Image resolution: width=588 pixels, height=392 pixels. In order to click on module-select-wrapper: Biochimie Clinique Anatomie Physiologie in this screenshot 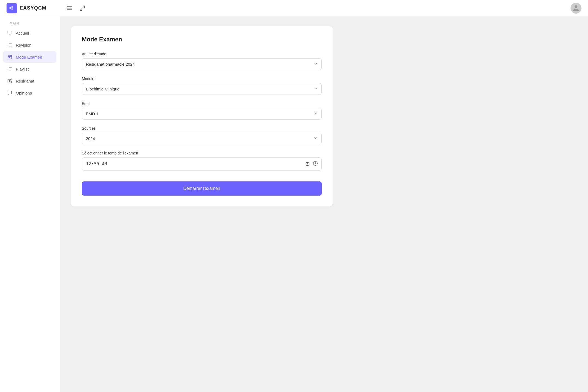, I will do `click(202, 89)`.